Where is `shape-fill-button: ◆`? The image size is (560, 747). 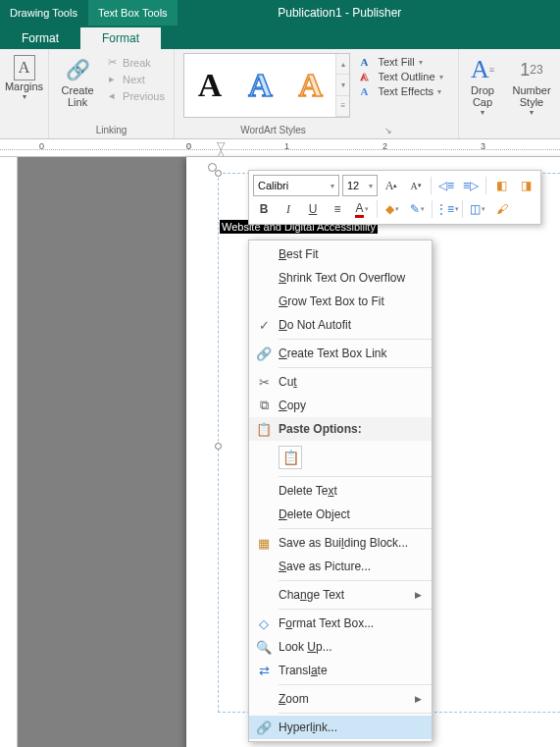
shape-fill-button: ◆ is located at coordinates (392, 209).